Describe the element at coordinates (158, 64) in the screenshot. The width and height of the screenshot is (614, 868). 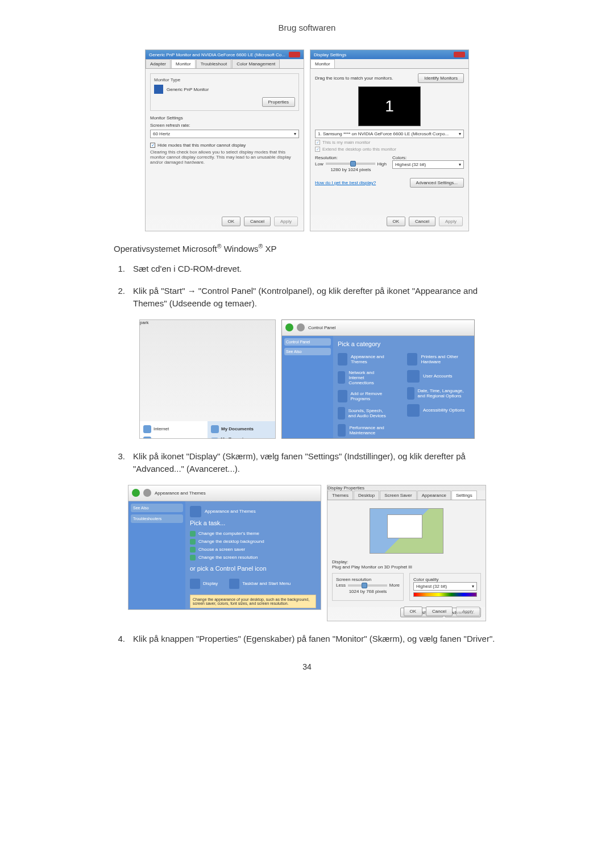
I see `tab-adapter: Adapter` at that location.